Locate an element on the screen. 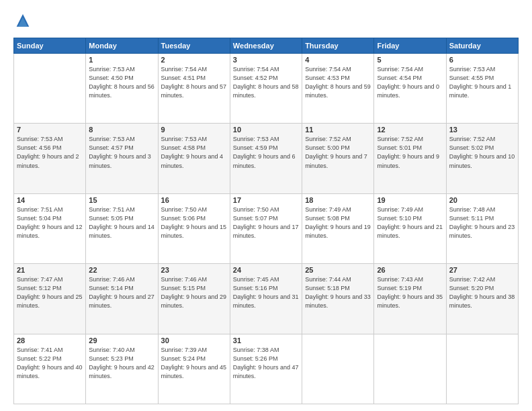  calendar-cell: 18Sunrise: 7:49 AMSunset: 5:08 PMDayligh… is located at coordinates (339, 228).